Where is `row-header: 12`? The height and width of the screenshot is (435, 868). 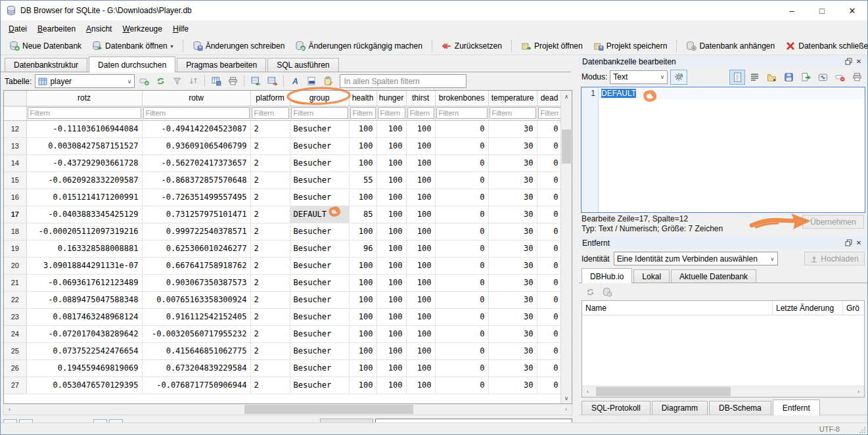 row-header: 12 is located at coordinates (15, 129).